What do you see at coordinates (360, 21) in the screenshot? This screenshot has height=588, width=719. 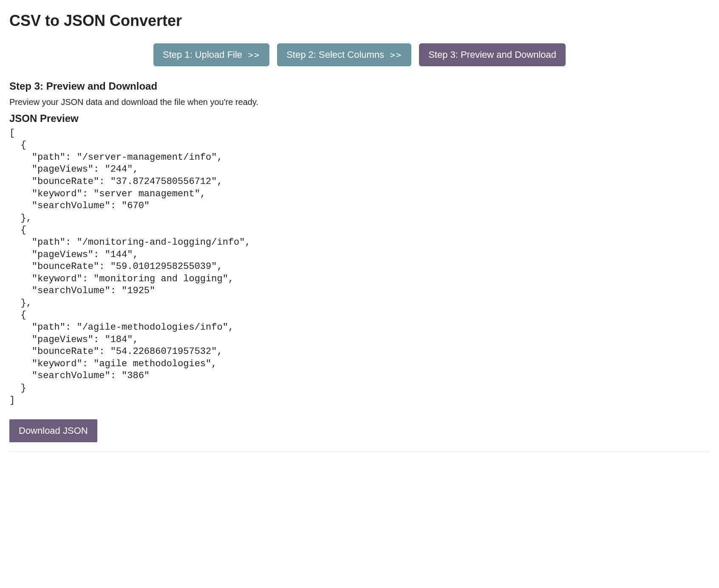 I see `page-title: CSV to JSON Converter` at bounding box center [360, 21].